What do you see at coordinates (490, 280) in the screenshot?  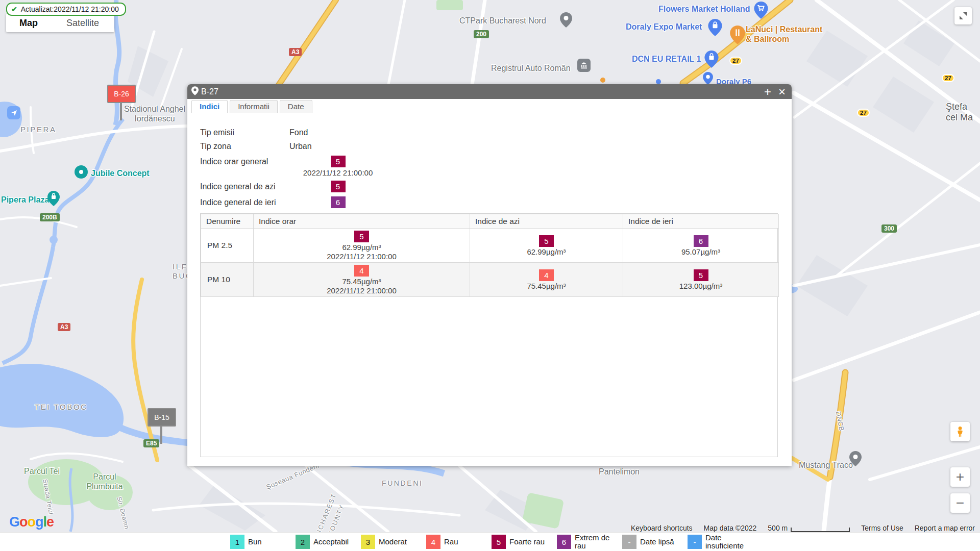 I see `table-row-pm10: PM 10 4 75.45µg/m³ 2022/11/12 21:00:00 4…` at bounding box center [490, 280].